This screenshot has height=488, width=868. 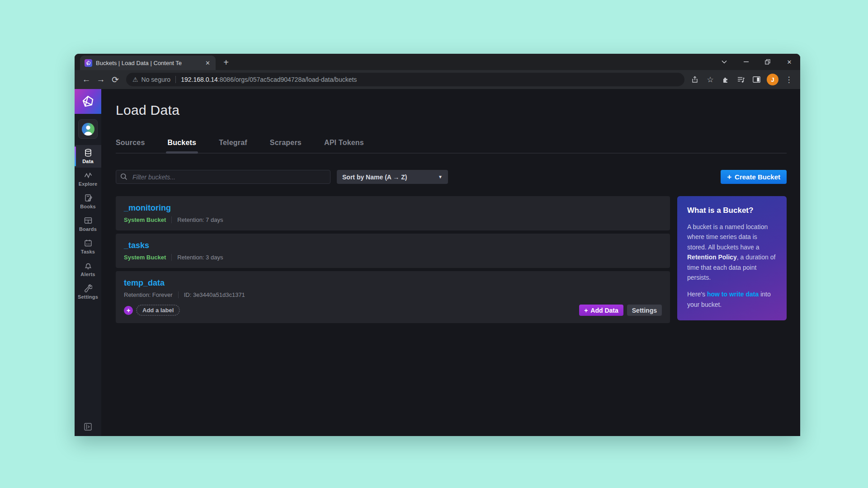 What do you see at coordinates (200, 220) in the screenshot?
I see `retention-text: Retention: 7 days` at bounding box center [200, 220].